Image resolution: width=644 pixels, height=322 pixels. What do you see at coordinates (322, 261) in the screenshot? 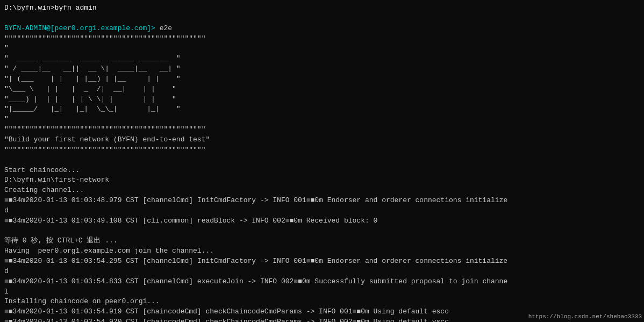
I see `log-line-3: ■■34m2020-01-13 01:03:54.295 CST [channe…` at bounding box center [322, 261].